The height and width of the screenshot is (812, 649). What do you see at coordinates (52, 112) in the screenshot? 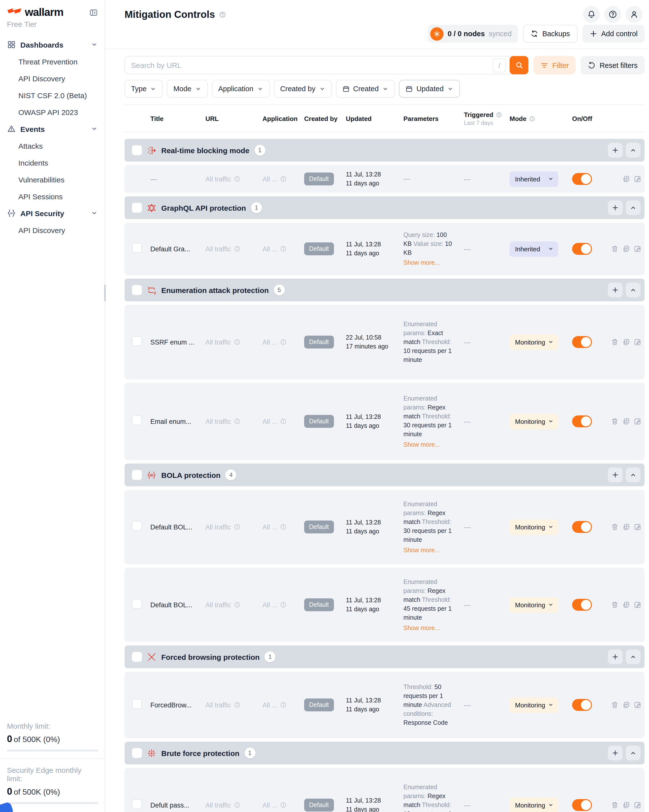
I see `sidebar-item-owasp-api-2023: OWASP API 2023` at bounding box center [52, 112].